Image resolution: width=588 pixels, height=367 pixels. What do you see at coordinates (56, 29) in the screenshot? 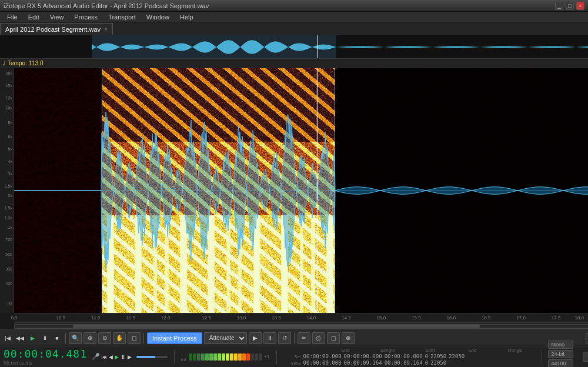
I see `audio-tab: April 2012 Podcast Segment.wav ×` at bounding box center [56, 29].